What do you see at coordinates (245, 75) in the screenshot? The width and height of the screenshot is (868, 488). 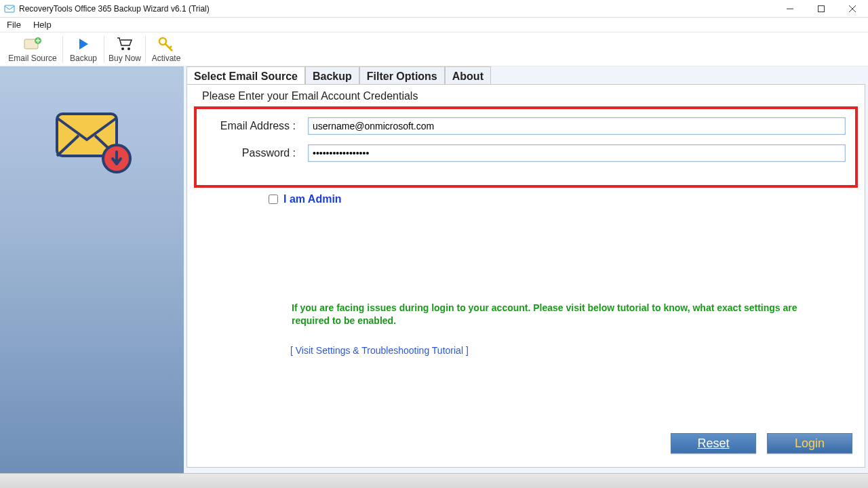 I see `tab-select-email-source: Select Email Source` at bounding box center [245, 75].